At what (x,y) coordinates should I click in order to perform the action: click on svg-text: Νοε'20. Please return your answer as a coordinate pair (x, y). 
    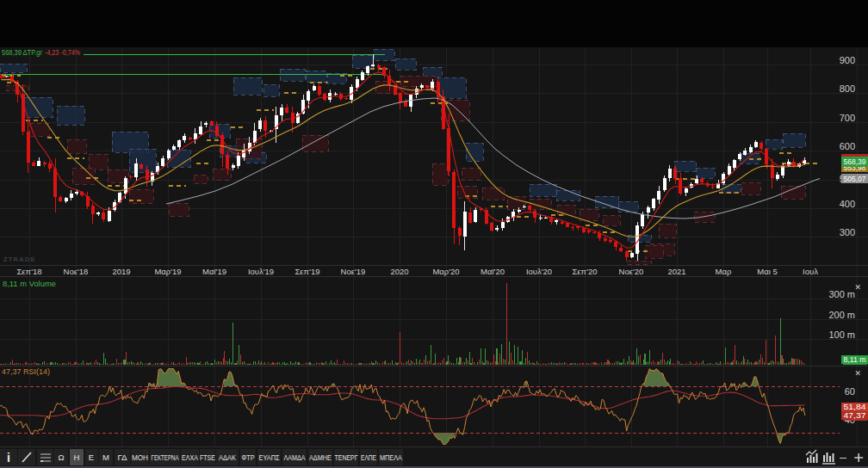
    Looking at the image, I should click on (632, 272).